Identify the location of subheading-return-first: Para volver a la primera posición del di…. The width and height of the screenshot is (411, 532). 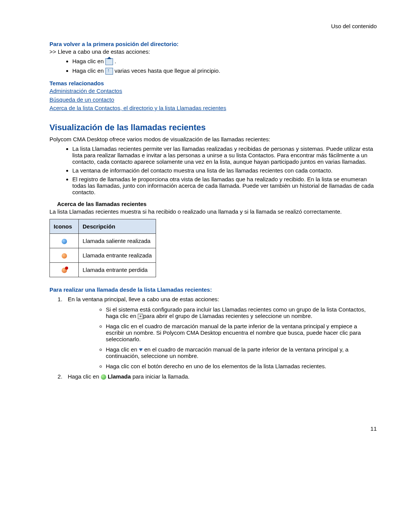
(213, 44).